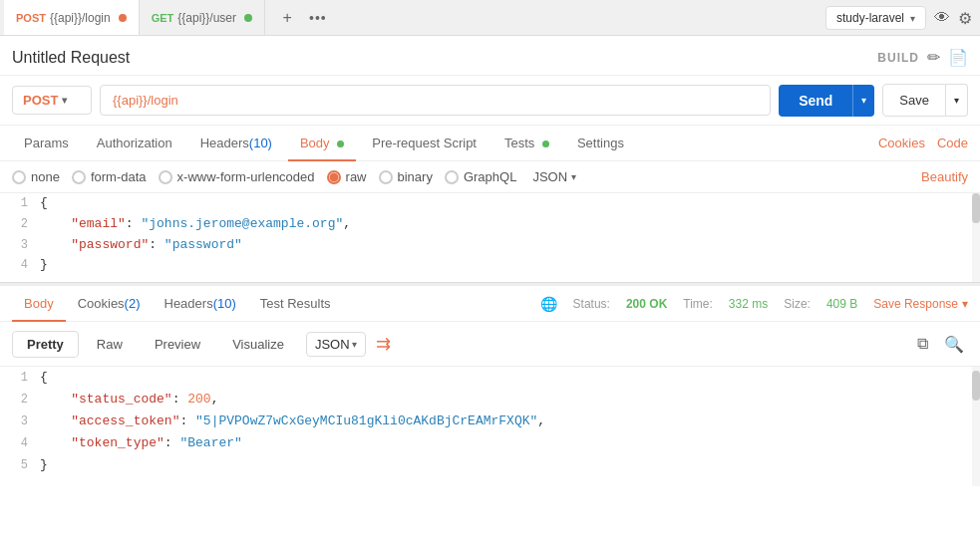 The width and height of the screenshot is (980, 551). Describe the element at coordinates (336, 345) in the screenshot. I see `resp-json-selector: JSON ▾` at that location.